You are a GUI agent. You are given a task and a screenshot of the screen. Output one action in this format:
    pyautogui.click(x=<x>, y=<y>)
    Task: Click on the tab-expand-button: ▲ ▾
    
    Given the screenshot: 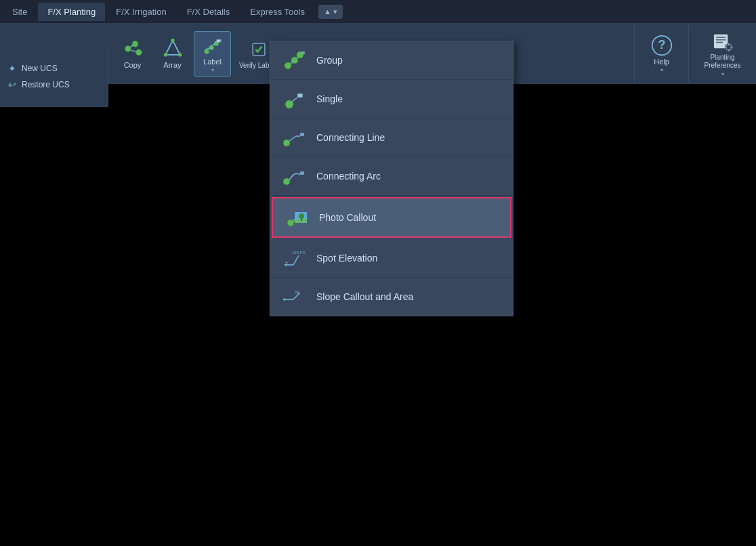 What is the action you would take?
    pyautogui.click(x=331, y=12)
    